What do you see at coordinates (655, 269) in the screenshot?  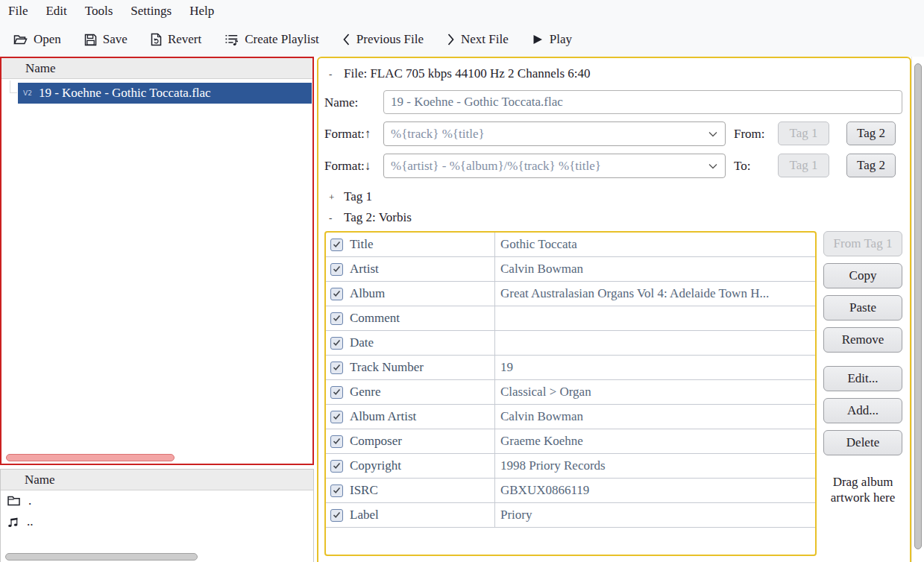 I see `tag-value-artist: Calvin Bowman` at bounding box center [655, 269].